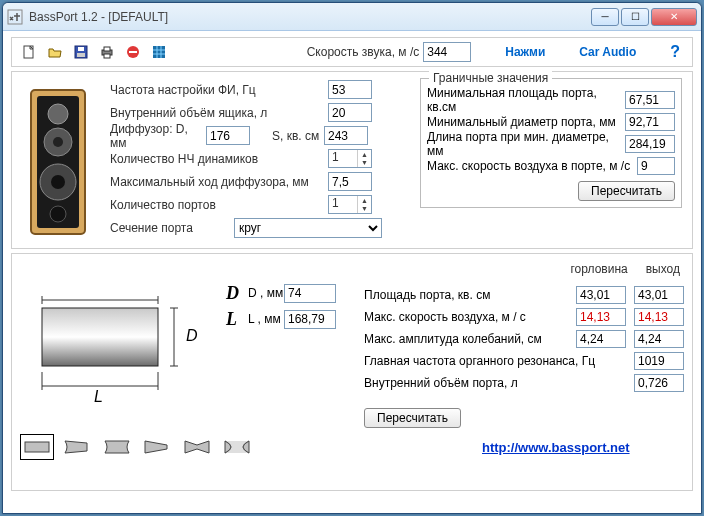 The image size is (704, 516). Describe the element at coordinates (219, 159) in the screenshot. I see `woofer-count-label: Количество НЧ динамиков` at that location.